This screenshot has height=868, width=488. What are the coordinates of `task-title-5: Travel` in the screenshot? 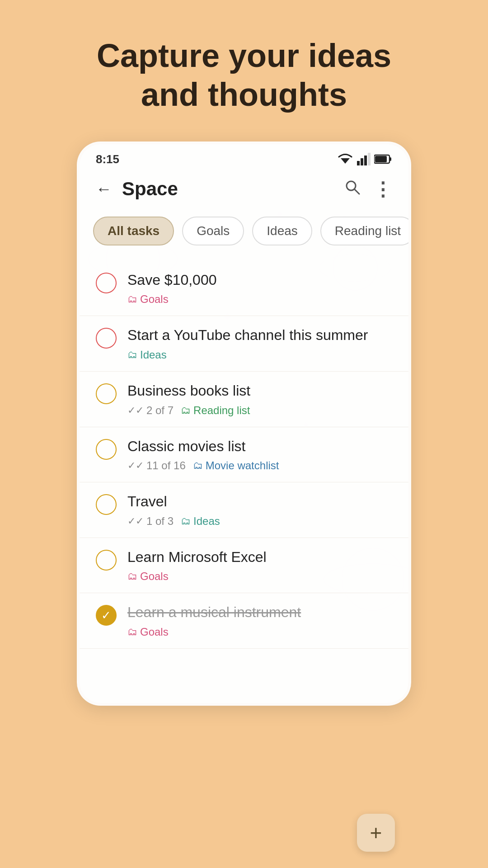 It's located at (260, 502).